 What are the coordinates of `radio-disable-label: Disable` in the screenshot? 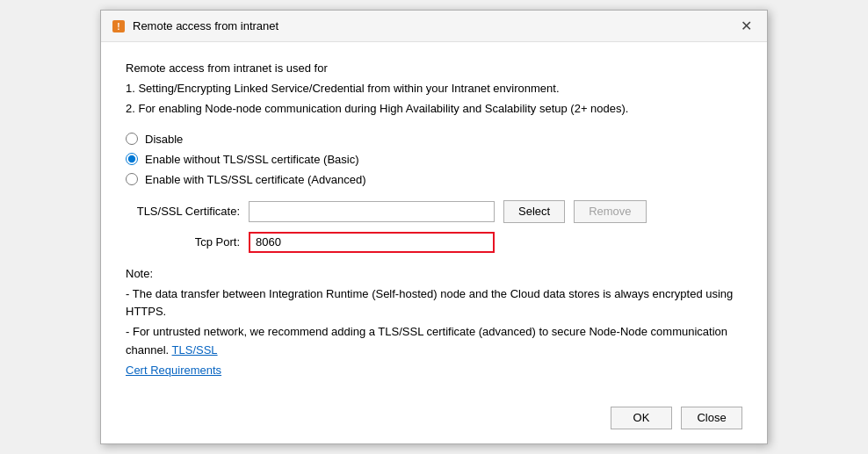 It's located at (163, 139).